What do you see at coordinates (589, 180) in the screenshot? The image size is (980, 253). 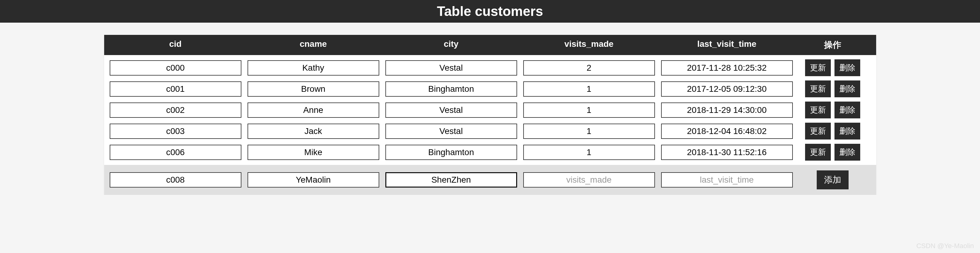 I see `add-visits-made-input` at bounding box center [589, 180].